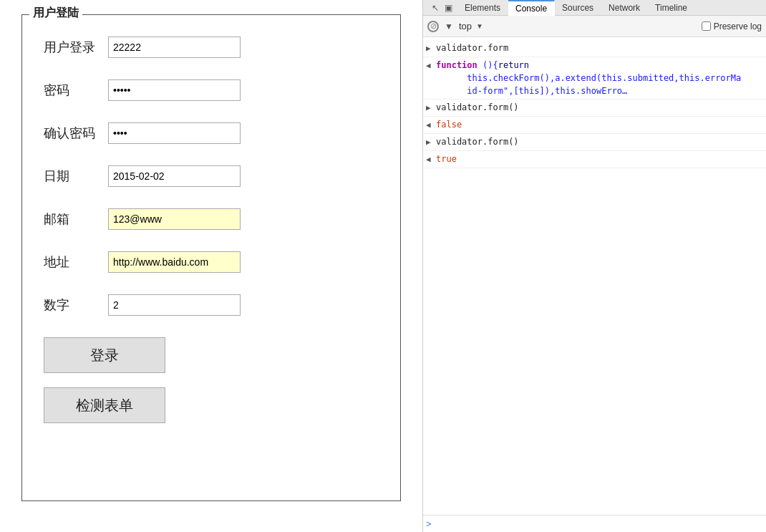  What do you see at coordinates (435, 8) in the screenshot?
I see `cursor-icon: ↖` at bounding box center [435, 8].